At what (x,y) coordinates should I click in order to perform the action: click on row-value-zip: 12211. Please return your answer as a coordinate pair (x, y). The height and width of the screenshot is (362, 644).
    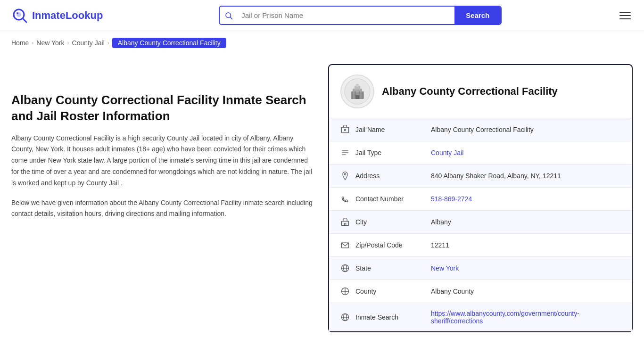
    Looking at the image, I should click on (526, 245).